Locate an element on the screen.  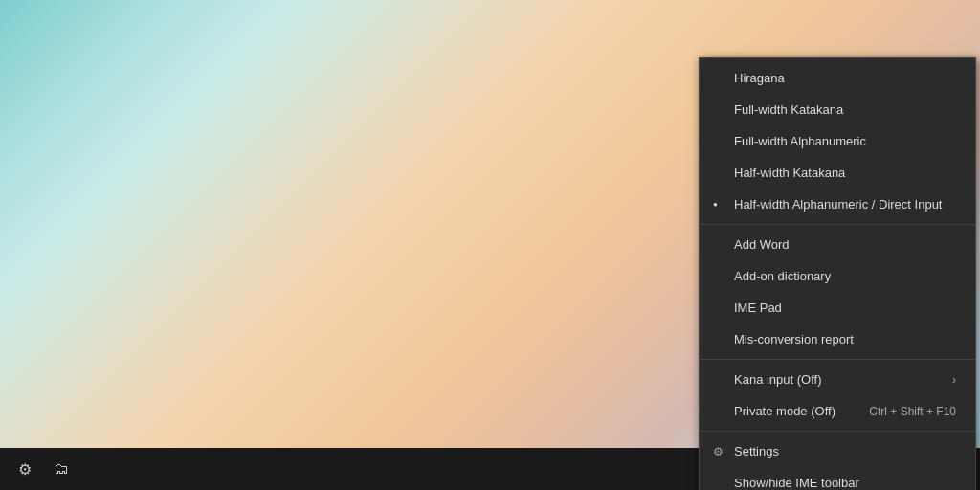
menu-item-hiragana: Hiragana is located at coordinates (837, 78).